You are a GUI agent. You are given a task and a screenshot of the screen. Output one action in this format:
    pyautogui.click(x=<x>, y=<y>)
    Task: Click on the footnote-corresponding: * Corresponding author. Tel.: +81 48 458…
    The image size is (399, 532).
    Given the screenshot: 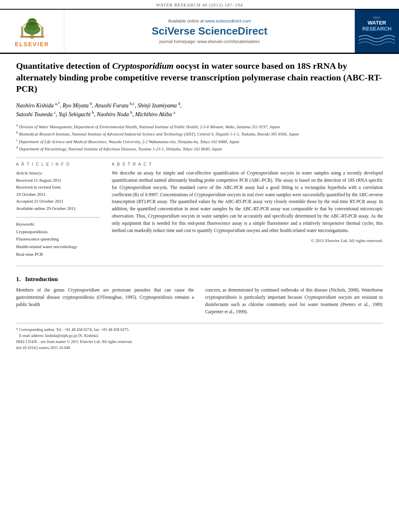 What is the action you would take?
    pyautogui.click(x=200, y=330)
    